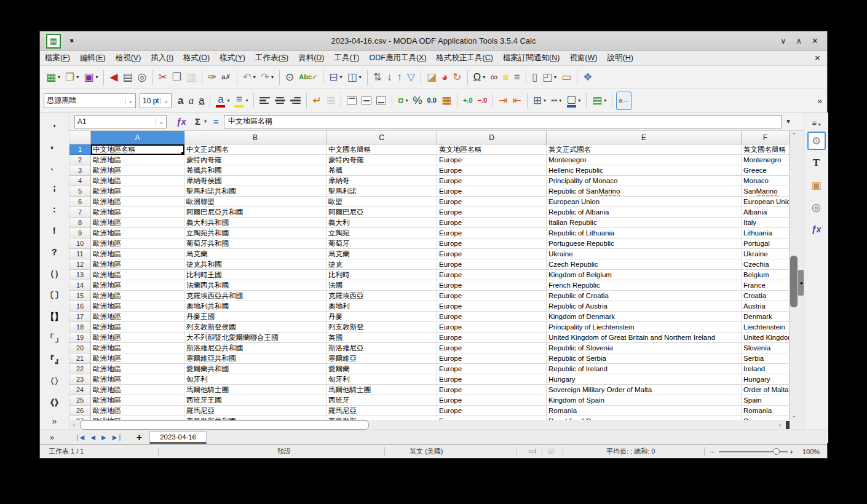  What do you see at coordinates (256, 202) in the screenshot?
I see `cell-B6: 歐洲聯盟` at bounding box center [256, 202].